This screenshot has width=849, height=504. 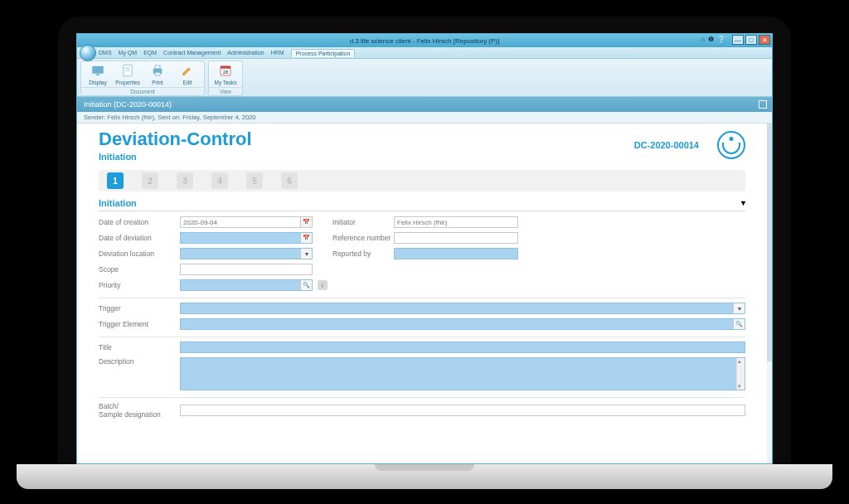 I want to click on sender-info-text: Sender: Felix Hirsch (fhir), Sent on: Fr…, so click(x=169, y=118).